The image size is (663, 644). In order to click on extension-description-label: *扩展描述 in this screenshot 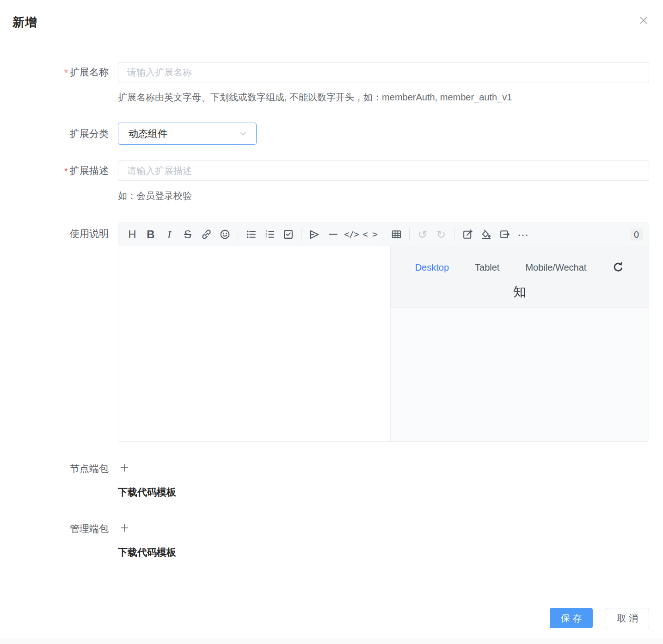, I will do `click(55, 171)`.